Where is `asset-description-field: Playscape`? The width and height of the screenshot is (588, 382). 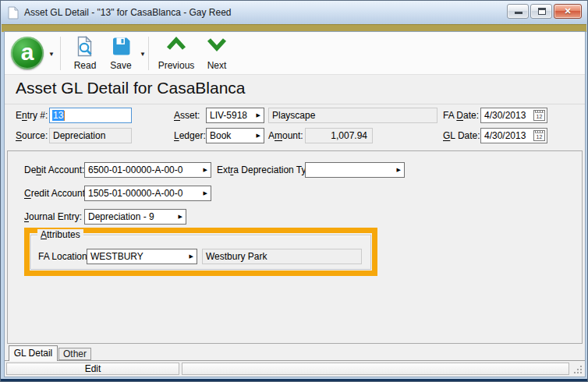
asset-description-field: Playscape is located at coordinates (352, 115).